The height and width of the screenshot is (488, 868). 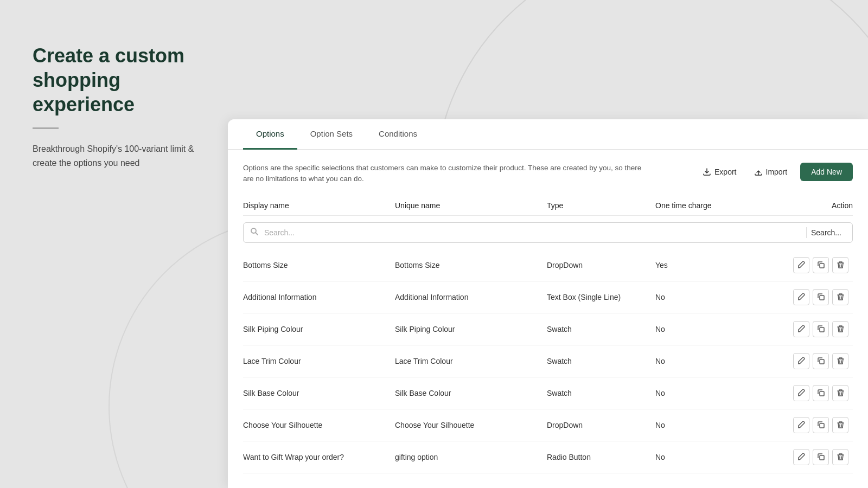 I want to click on table-row: Silk Piping ColourSilk Piping ColourSwat…, so click(x=548, y=329).